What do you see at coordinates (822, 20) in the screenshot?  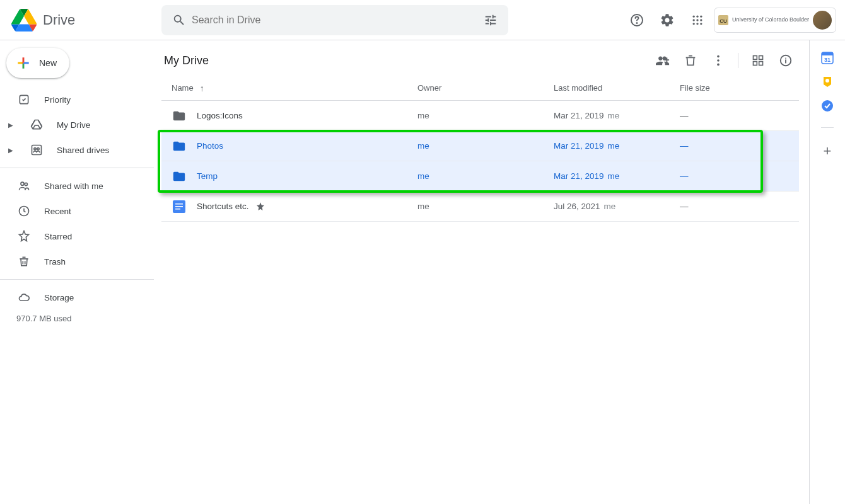 I see `avatar` at bounding box center [822, 20].